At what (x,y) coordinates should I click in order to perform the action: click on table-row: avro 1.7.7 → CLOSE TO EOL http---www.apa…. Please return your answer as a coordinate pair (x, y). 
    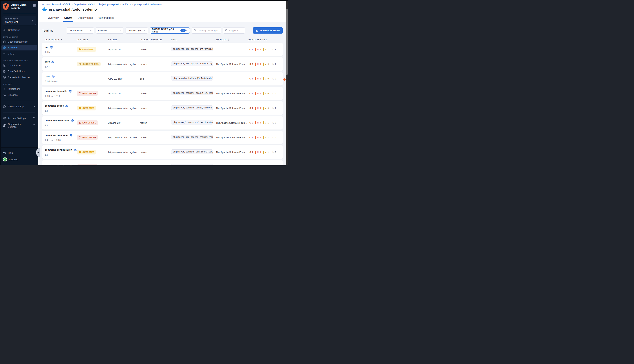
    Looking at the image, I should click on (163, 64).